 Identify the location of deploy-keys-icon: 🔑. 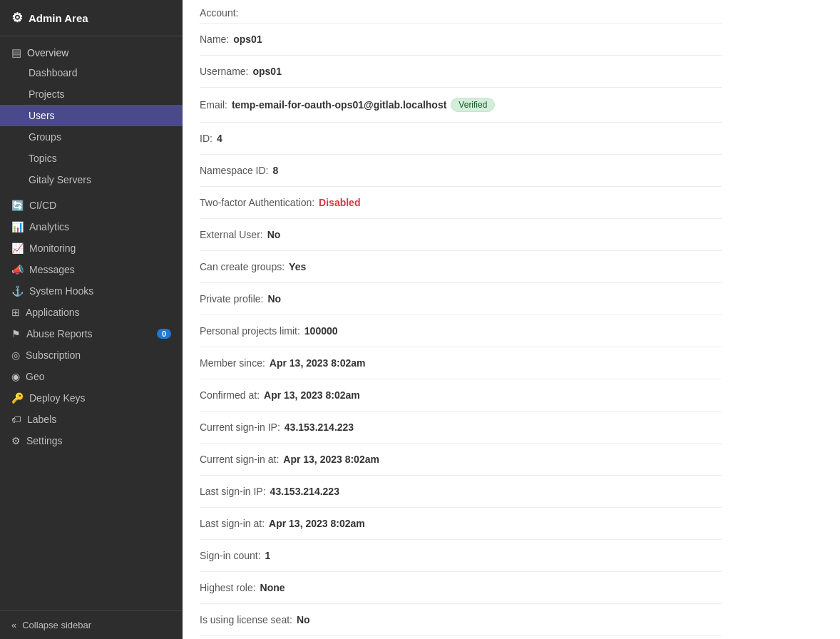
(17, 398).